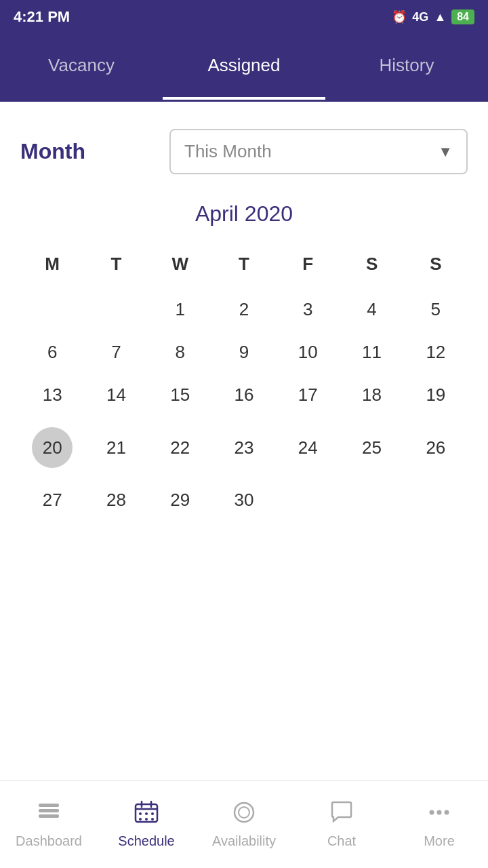  What do you see at coordinates (88, 152) in the screenshot?
I see `filter-label: Month` at bounding box center [88, 152].